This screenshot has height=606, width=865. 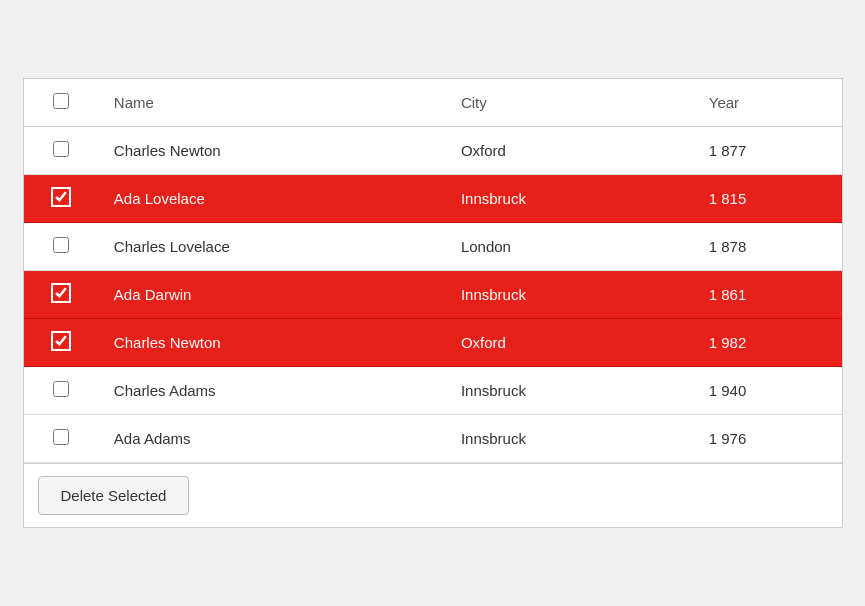 What do you see at coordinates (433, 247) in the screenshot?
I see `table-row: Charles LovelaceLondon1 878` at bounding box center [433, 247].